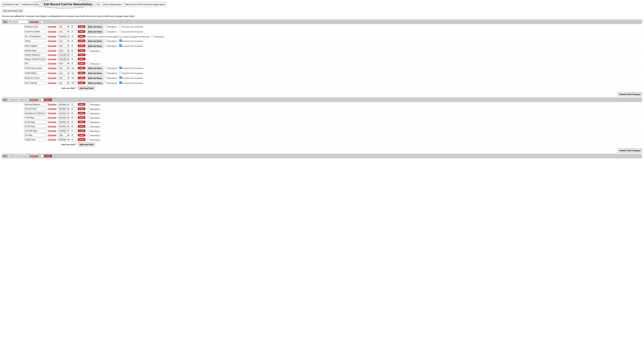 The height and width of the screenshot is (342, 644). What do you see at coordinates (11, 4) in the screenshot?
I see `tab-edit-record-card: Edit Record Card` at bounding box center [11, 4].